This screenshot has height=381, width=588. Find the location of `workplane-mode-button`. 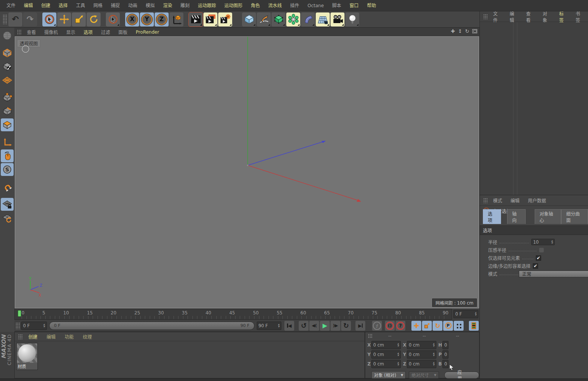

workplane-mode-button is located at coordinates (7, 80).